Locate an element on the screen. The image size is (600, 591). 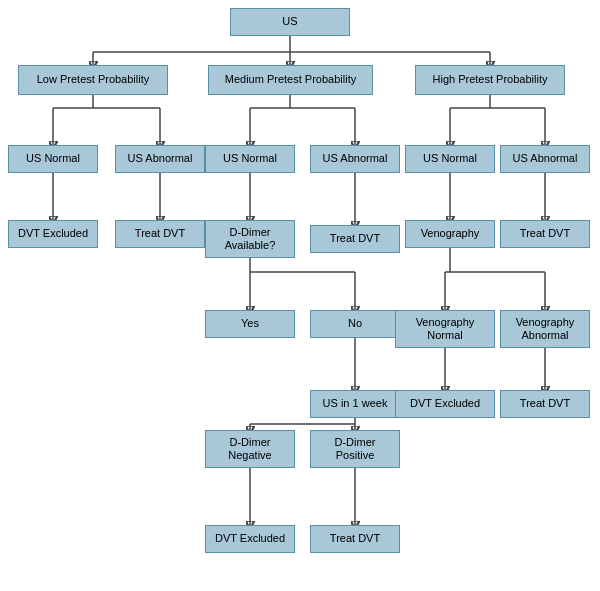
node-us-abn-med: US Abnormal is located at coordinates (355, 159).